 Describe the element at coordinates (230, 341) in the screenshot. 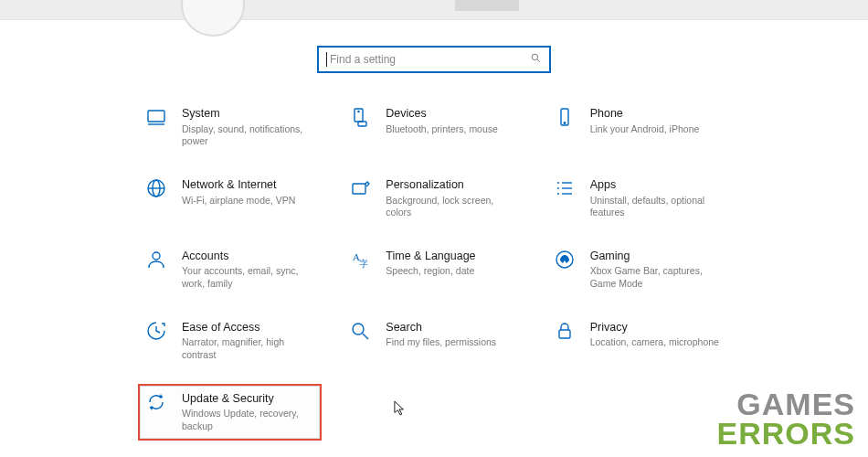

I see `tile-ease-of-access: Ease of Access Narrator, magnifier, high…` at that location.